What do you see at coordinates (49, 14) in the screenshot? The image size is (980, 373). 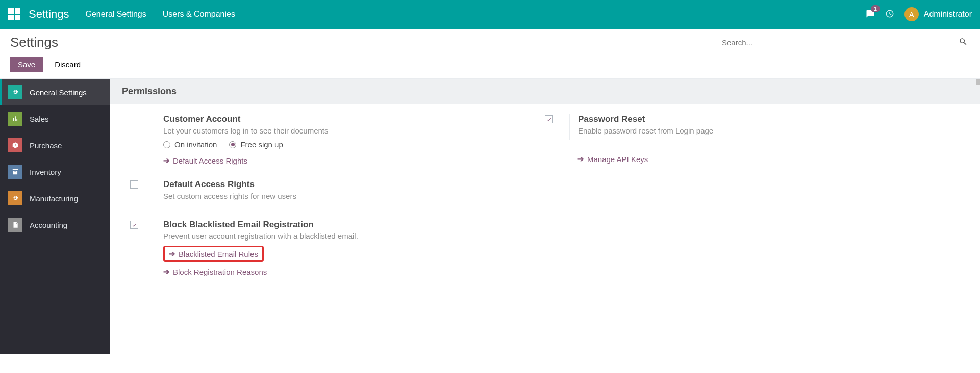 I see `app-title: Settings` at bounding box center [49, 14].